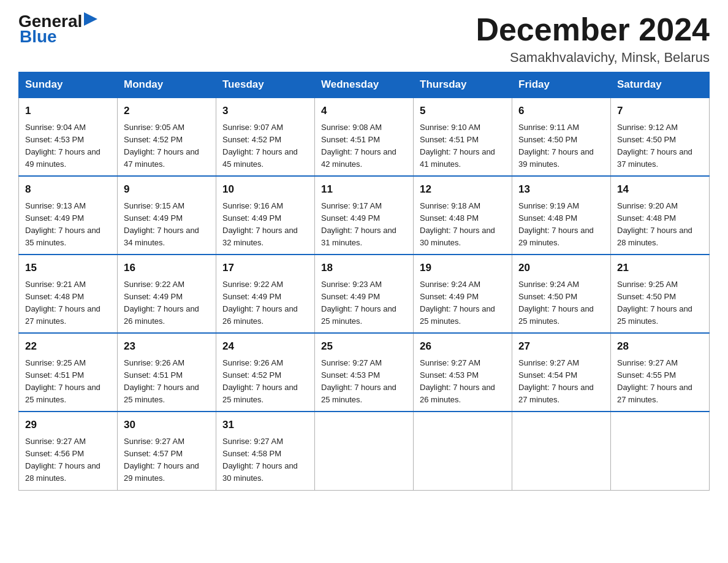  I want to click on day-info: Sunrise: 9:15 AM Sunset: 4:49 PM Dayligh…, so click(167, 224).